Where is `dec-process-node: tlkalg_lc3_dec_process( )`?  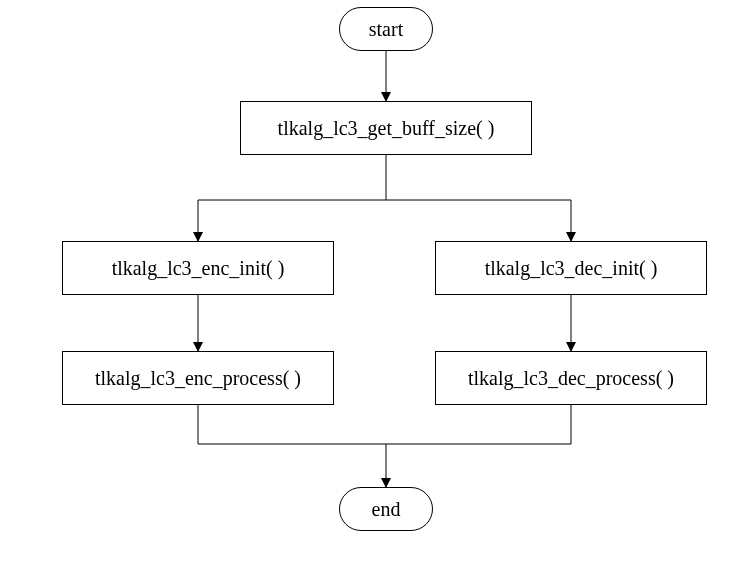
dec-process-node: tlkalg_lc3_dec_process( ) is located at coordinates (571, 378).